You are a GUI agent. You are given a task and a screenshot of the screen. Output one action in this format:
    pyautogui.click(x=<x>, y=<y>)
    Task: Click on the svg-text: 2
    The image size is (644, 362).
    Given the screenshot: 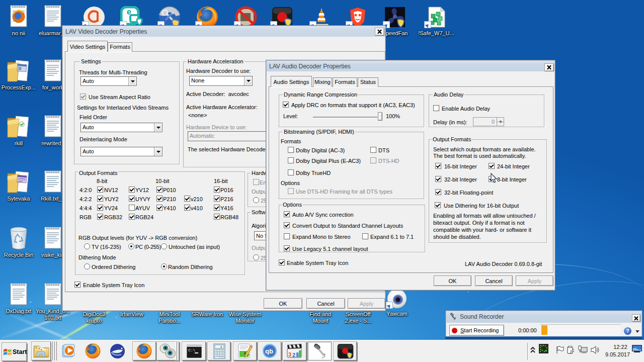 What is the action you would take?
    pyautogui.click(x=294, y=355)
    